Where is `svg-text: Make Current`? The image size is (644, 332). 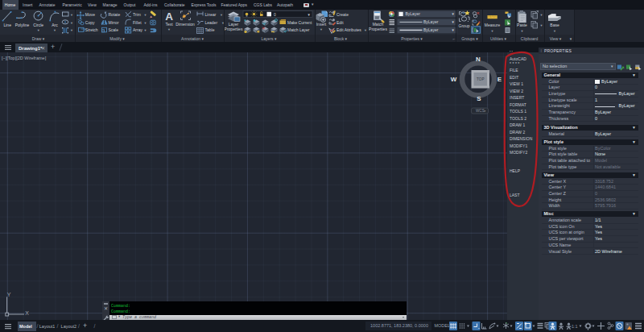
svg-text: Make Current is located at coordinates (299, 23).